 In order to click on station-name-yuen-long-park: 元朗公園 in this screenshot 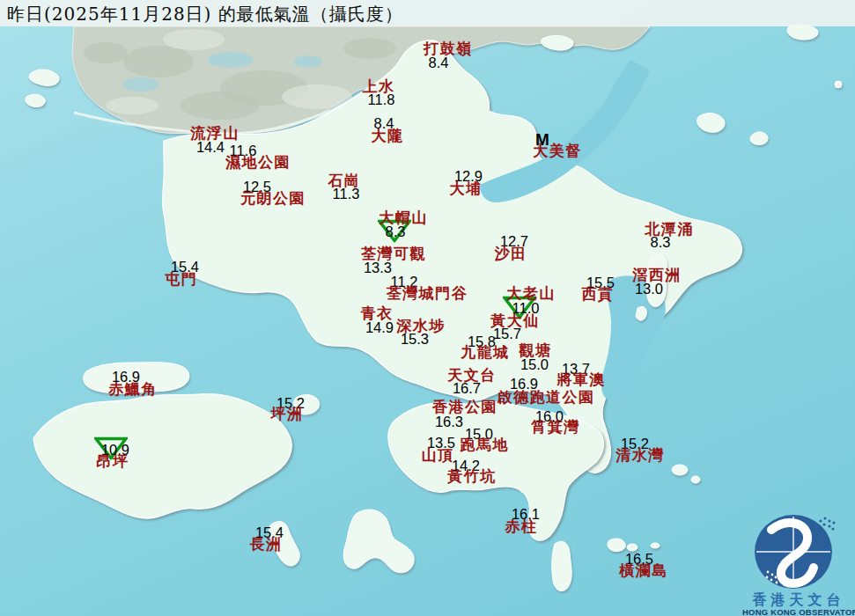, I will do `click(273, 199)`.